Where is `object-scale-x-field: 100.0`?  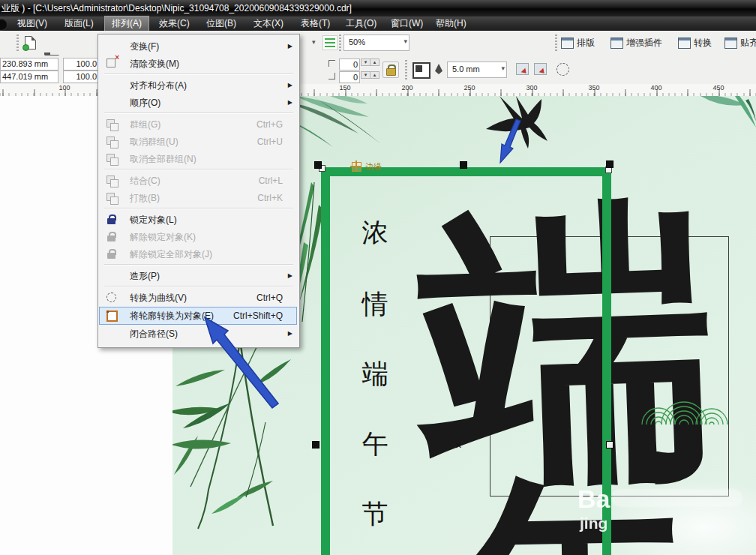 object-scale-x-field: 100.0 is located at coordinates (81, 64).